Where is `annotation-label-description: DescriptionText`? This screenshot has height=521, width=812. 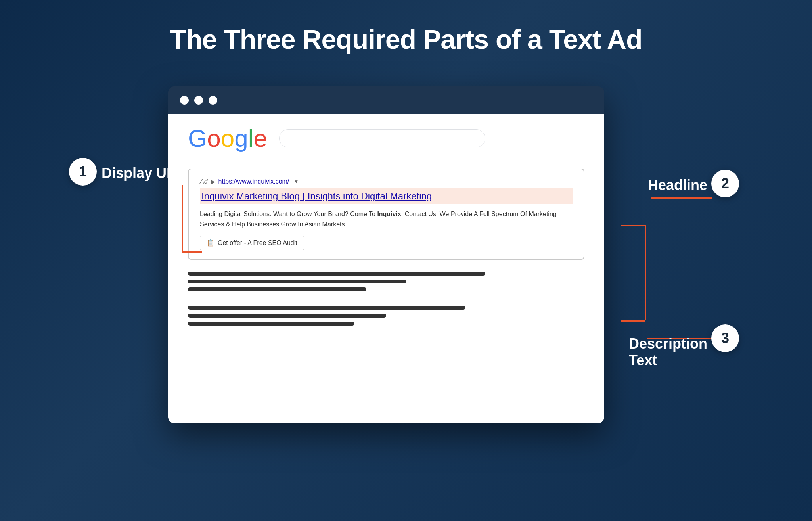 annotation-label-description: DescriptionText is located at coordinates (668, 352).